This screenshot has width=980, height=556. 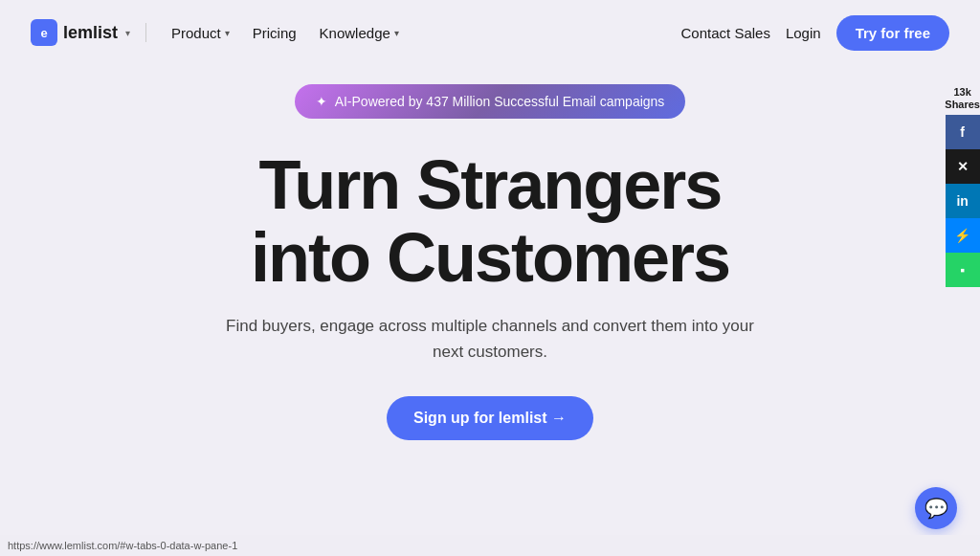 I want to click on nav-divider, so click(x=145, y=33).